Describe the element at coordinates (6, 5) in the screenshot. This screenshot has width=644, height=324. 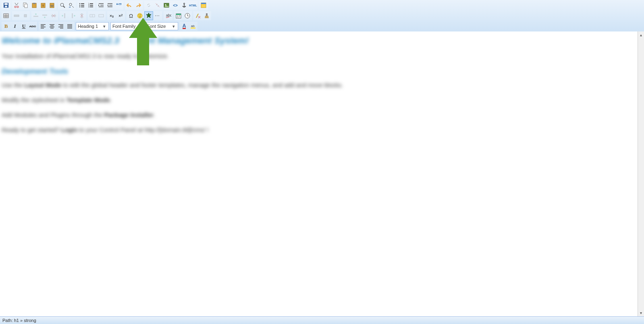
I see `save-button` at that location.